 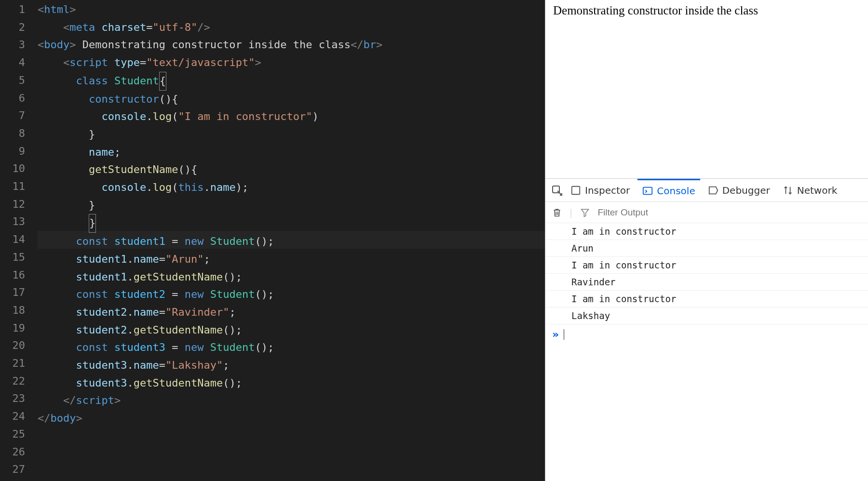 I want to click on code-line: <html>, so click(x=291, y=10).